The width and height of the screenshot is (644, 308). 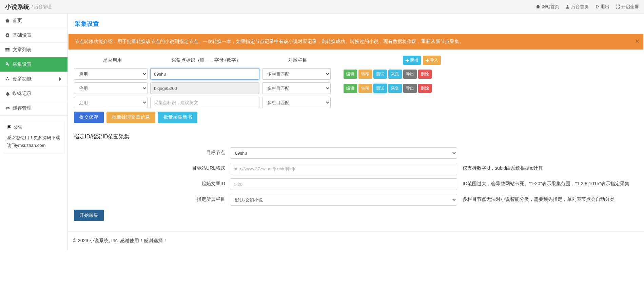 I want to click on sidebar-item-3: 采集设置, so click(x=34, y=64).